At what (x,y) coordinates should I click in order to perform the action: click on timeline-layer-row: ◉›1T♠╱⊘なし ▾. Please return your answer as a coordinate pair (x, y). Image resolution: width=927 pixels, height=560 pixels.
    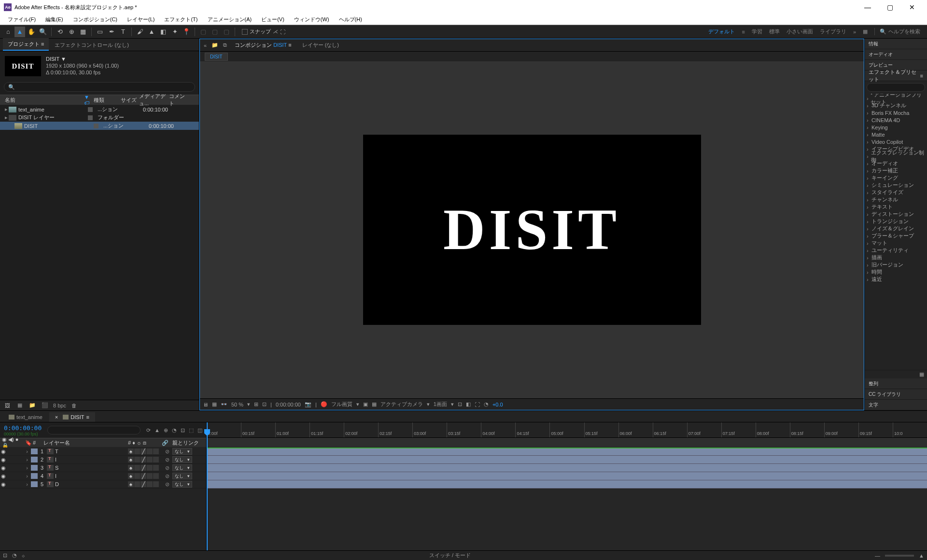
    Looking at the image, I should click on (103, 452).